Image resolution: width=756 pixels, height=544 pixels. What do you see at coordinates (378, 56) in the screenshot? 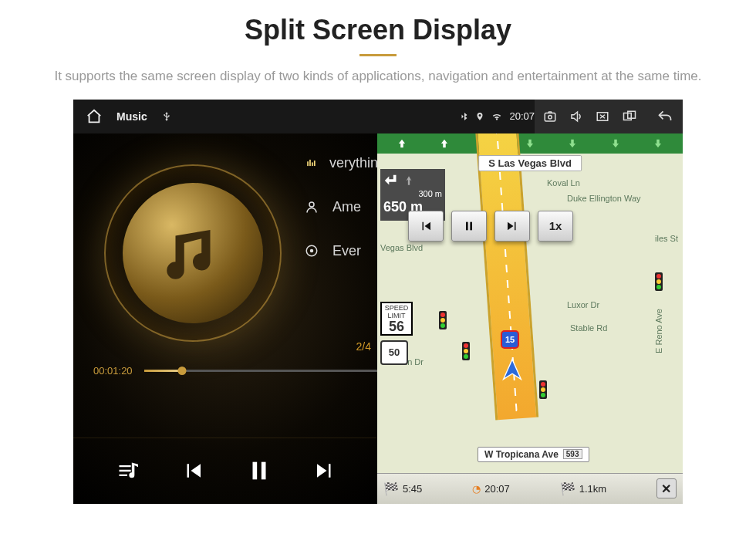
I see `title-underline` at bounding box center [378, 56].